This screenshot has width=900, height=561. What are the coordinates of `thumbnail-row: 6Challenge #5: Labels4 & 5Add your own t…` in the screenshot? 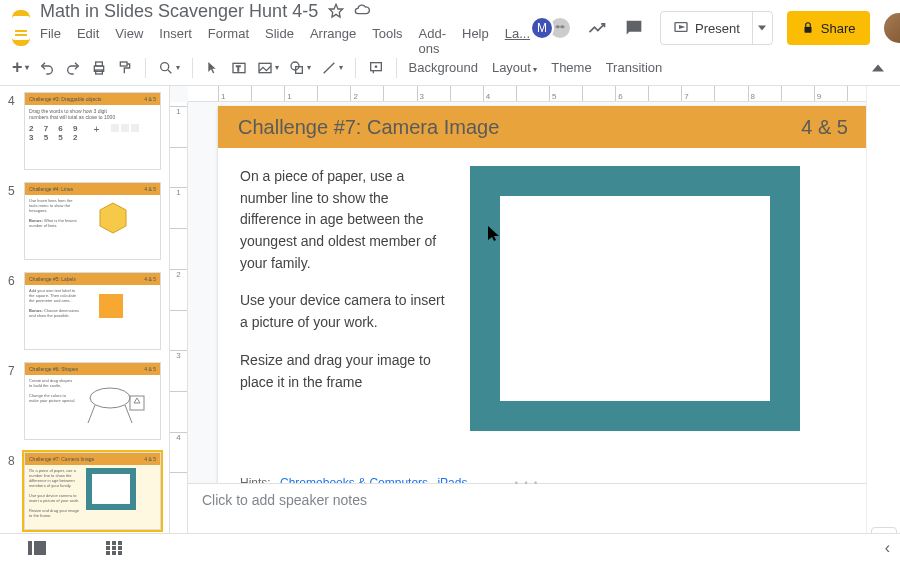 It's located at (84, 311).